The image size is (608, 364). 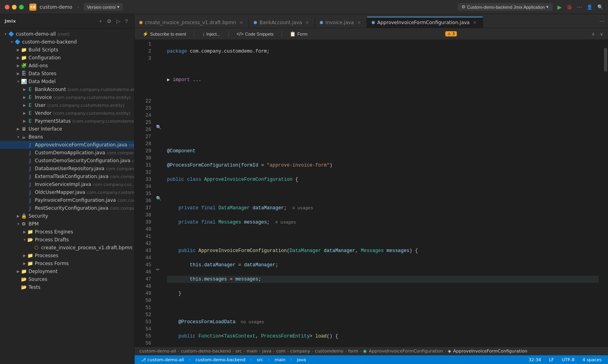 What do you see at coordinates (67, 192) in the screenshot?
I see `sidebar-item-old-user-mapper: ▶ J OldcUserMapper.java com.company.cust…` at bounding box center [67, 192].